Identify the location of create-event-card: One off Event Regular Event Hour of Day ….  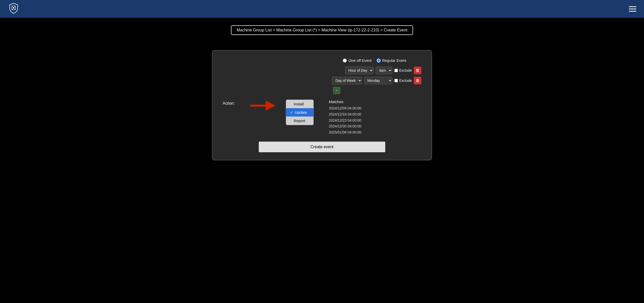
(322, 105).